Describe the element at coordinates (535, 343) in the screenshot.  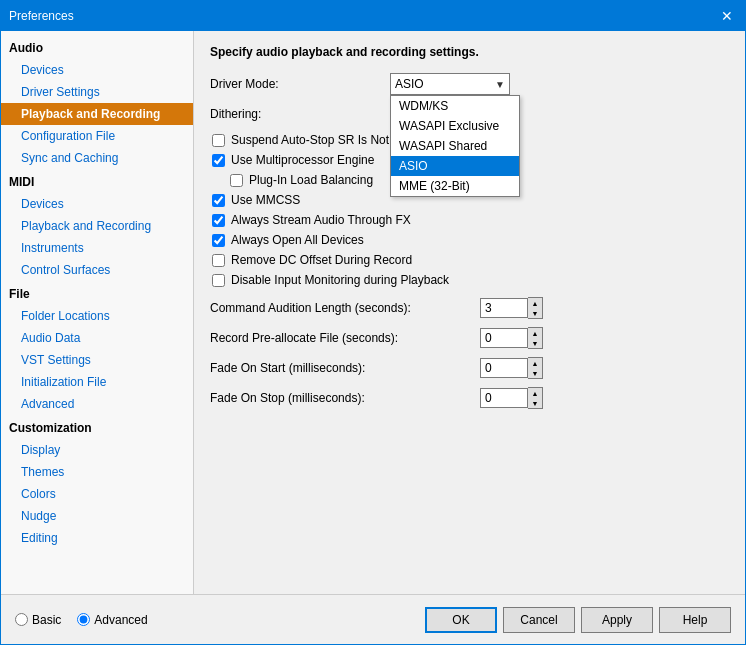
I see `record-pre-allocate-down: ▼` at that location.